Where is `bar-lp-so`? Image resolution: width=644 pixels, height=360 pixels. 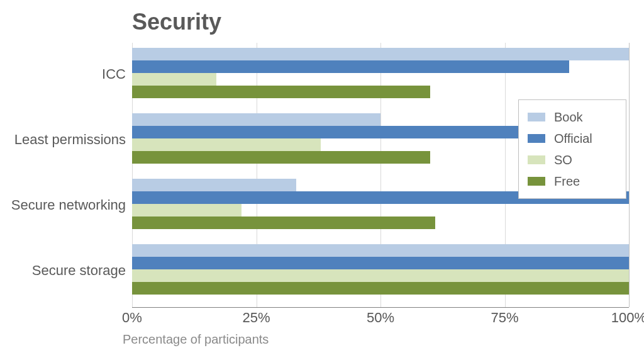 bar-lp-so is located at coordinates (226, 145).